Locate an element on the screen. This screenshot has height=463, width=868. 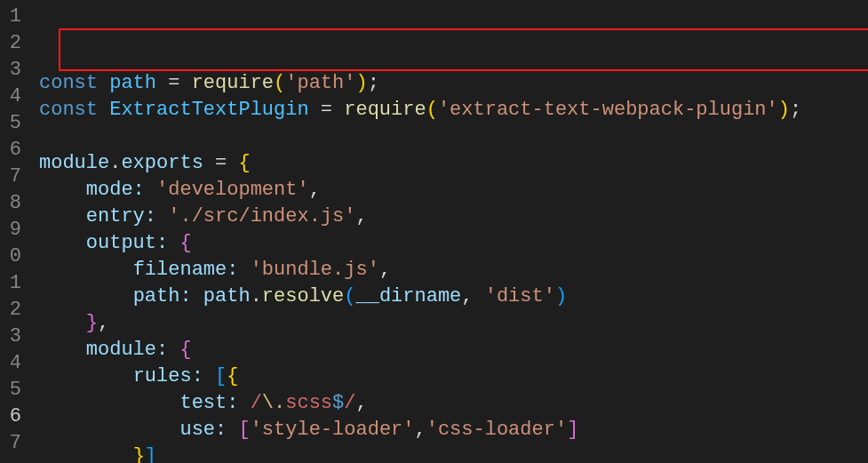
code-token: module: is located at coordinates (127, 350).